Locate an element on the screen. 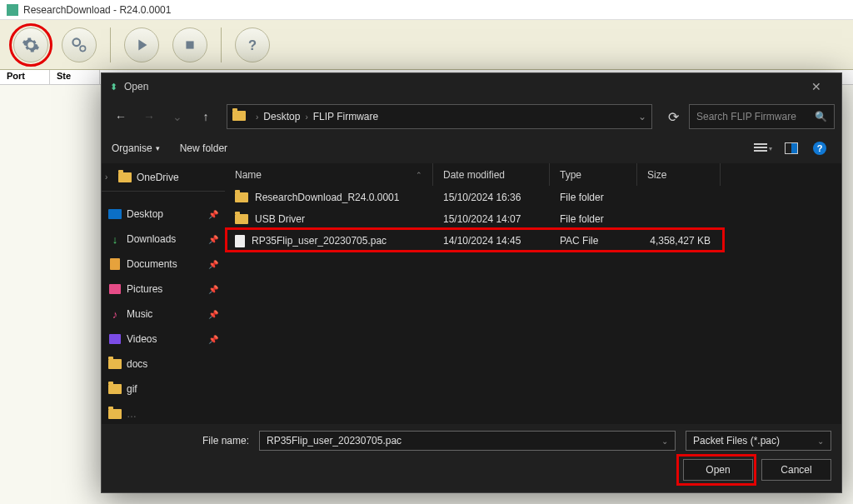  open-button: Open is located at coordinates (718, 470).